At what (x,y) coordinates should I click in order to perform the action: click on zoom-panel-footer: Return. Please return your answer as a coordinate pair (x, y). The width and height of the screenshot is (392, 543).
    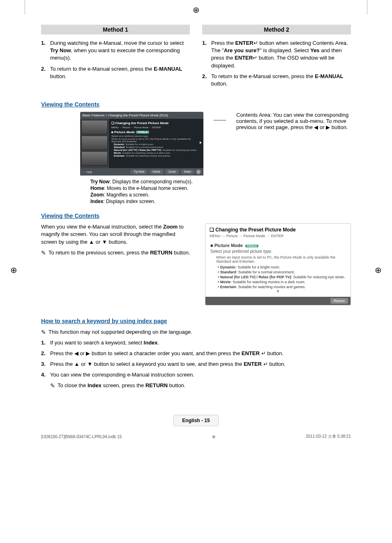
    Looking at the image, I should click on (278, 301).